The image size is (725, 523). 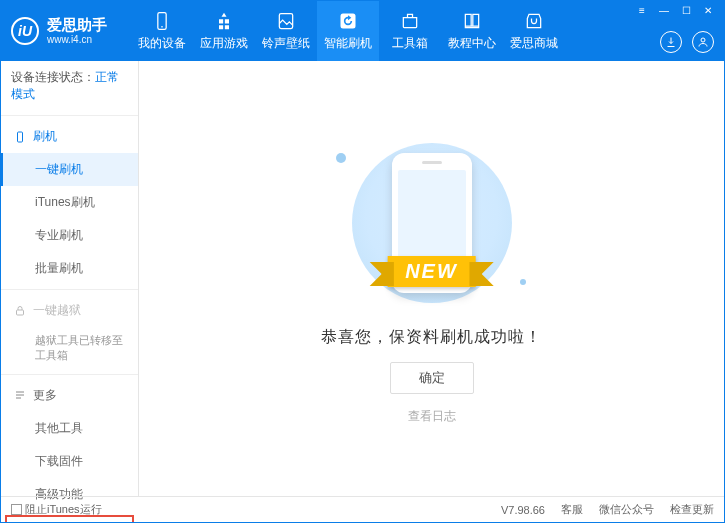 What do you see at coordinates (708, 10) in the screenshot?
I see `close-button: ✕` at bounding box center [708, 10].